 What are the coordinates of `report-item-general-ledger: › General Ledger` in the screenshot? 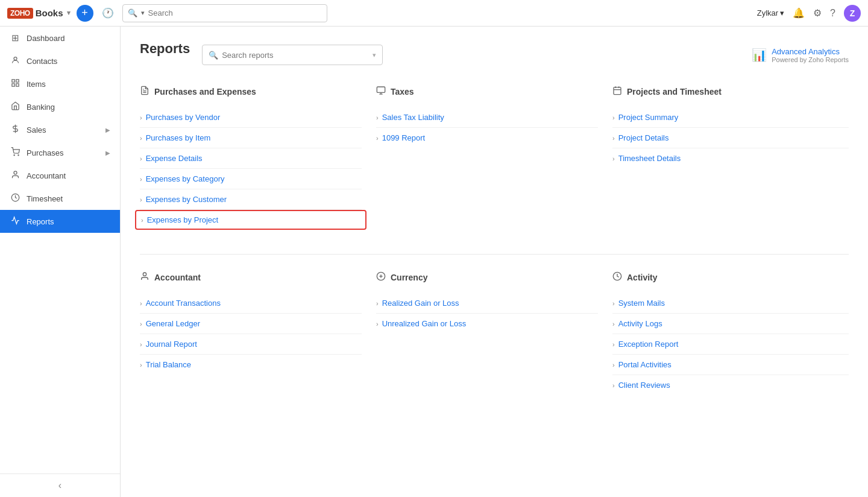 It's located at (251, 324).